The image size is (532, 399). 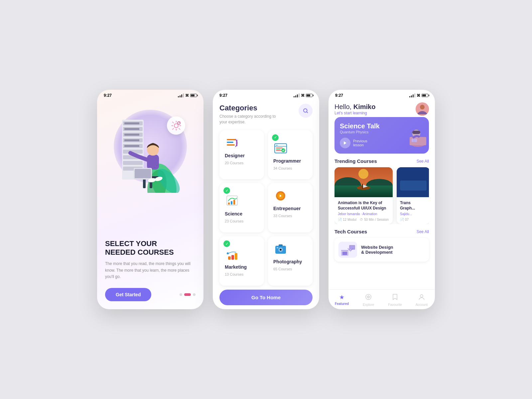 I want to click on dot-2-active, so click(x=188, y=295).